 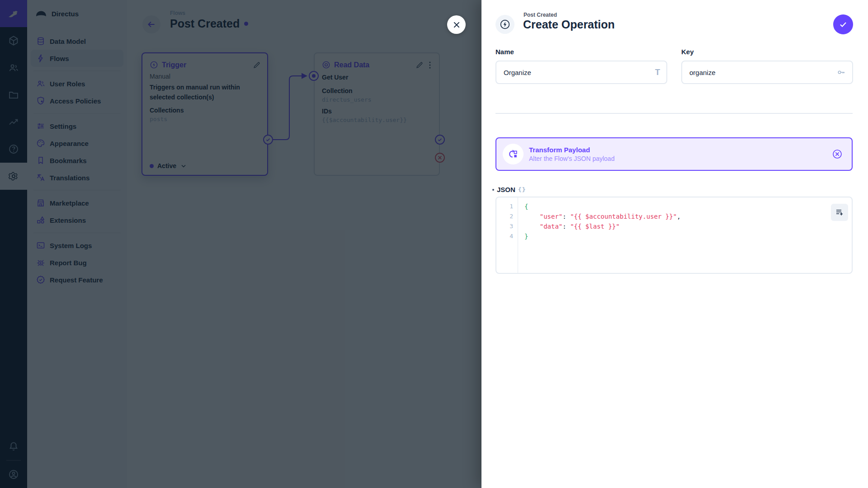 I want to click on key-label: Key, so click(x=688, y=52).